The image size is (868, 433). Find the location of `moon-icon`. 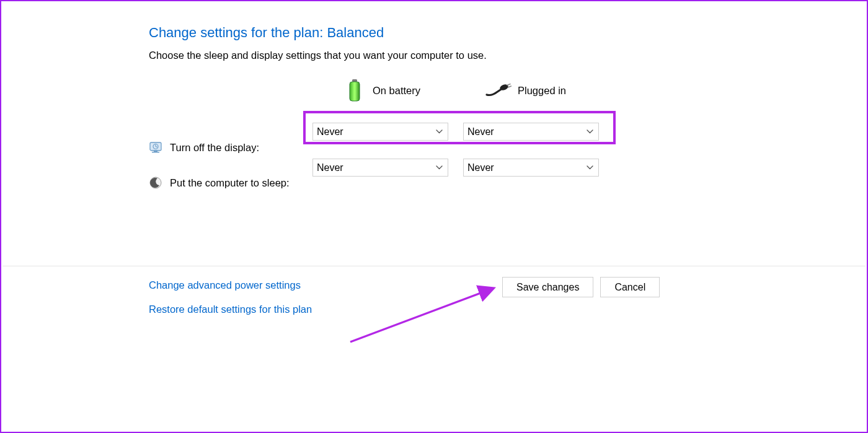

moon-icon is located at coordinates (156, 183).